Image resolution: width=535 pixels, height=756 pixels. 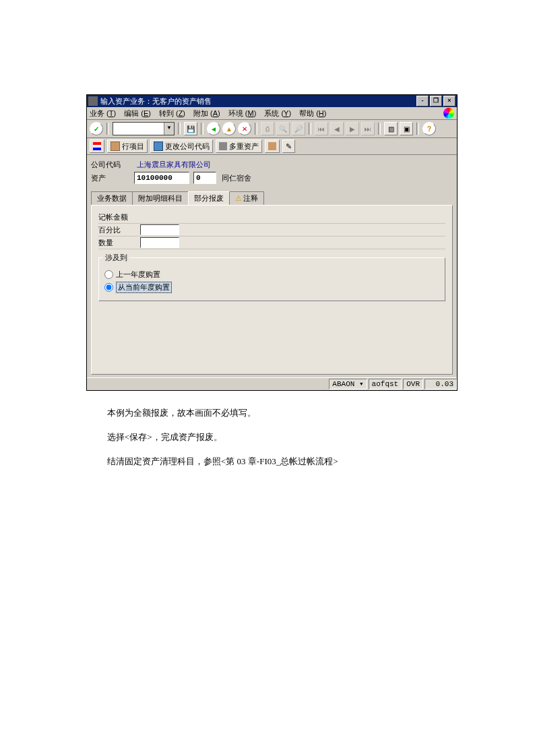 I want to click on asset-number-field: 10100000, so click(x=162, y=178).